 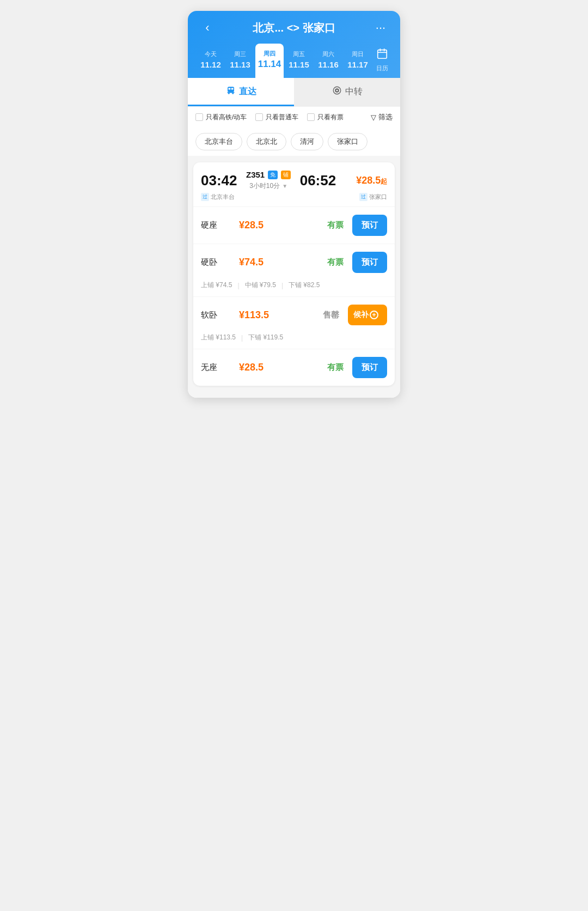 I want to click on checkbox-gaotie, so click(x=199, y=117).